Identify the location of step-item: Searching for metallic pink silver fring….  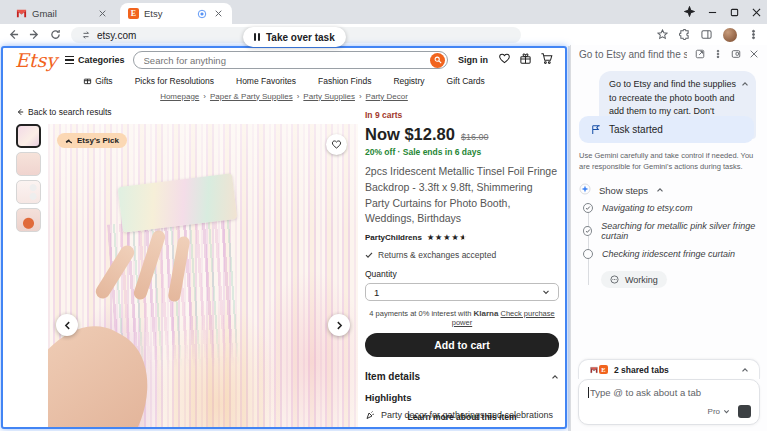
(675, 231).